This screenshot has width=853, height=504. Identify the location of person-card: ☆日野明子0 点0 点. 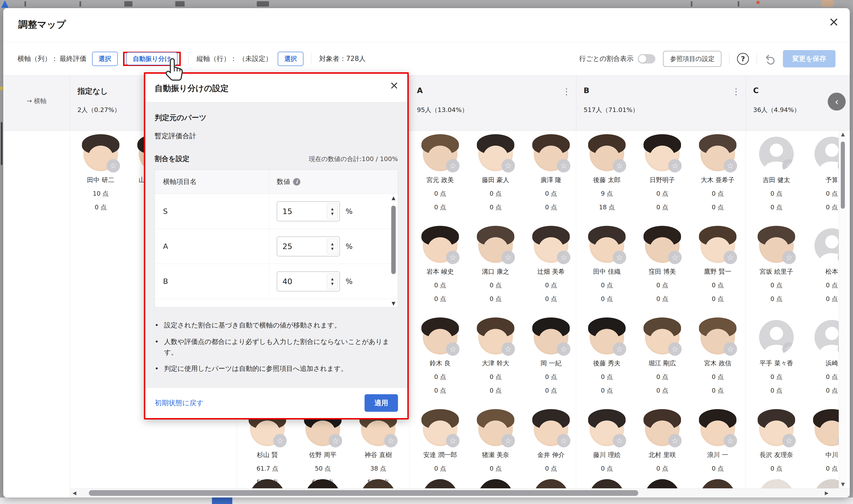
(662, 176).